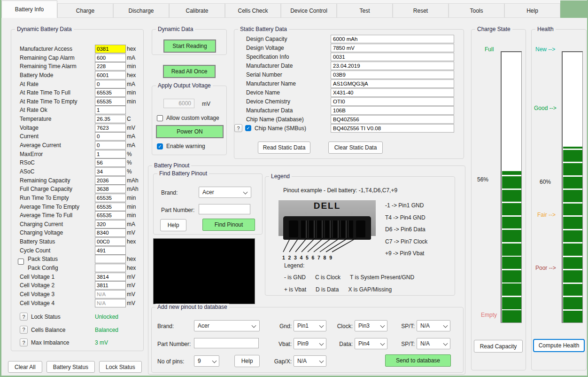  I want to click on gapx-select: N/A, so click(310, 361).